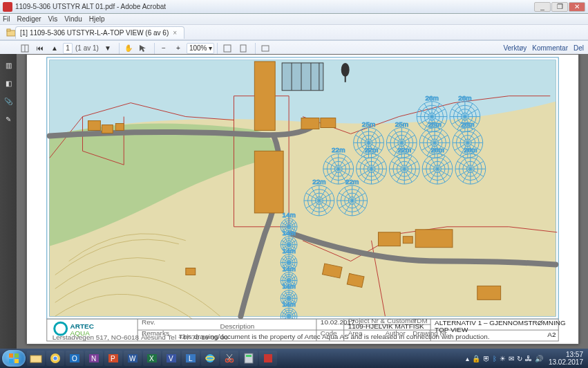  I want to click on taskbar-lync-icon: L, so click(191, 358).